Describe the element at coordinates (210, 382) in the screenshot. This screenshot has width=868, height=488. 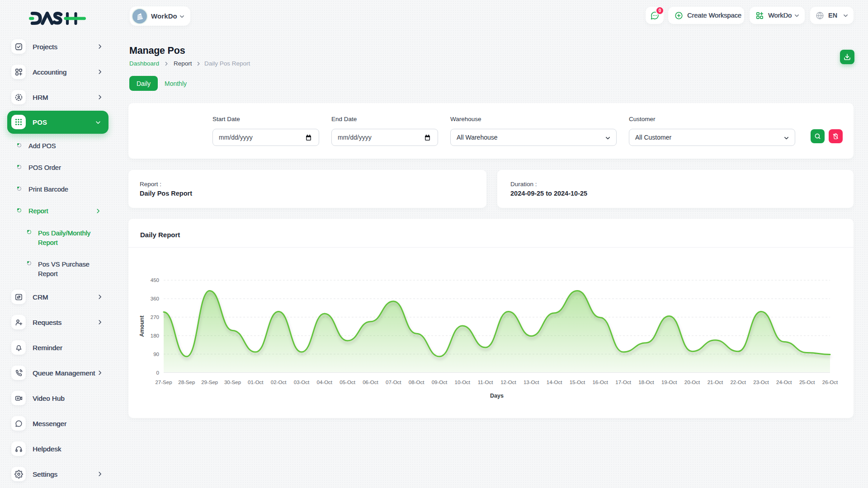
I see `svg-text: 29-Sep` at that location.